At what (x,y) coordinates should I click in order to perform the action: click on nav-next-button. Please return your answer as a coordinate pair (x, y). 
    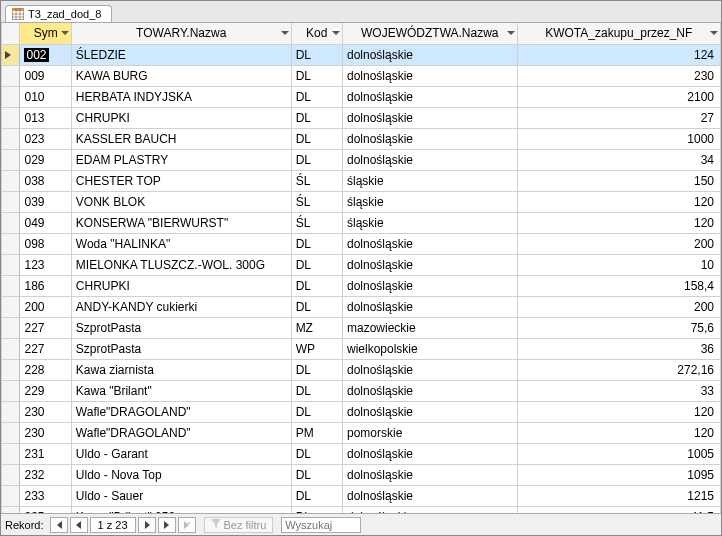
    Looking at the image, I should click on (147, 525).